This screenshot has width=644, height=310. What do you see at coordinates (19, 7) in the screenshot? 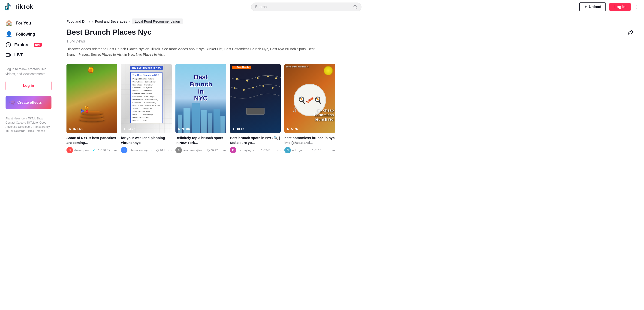
I see `logo: TikTok` at bounding box center [19, 7].